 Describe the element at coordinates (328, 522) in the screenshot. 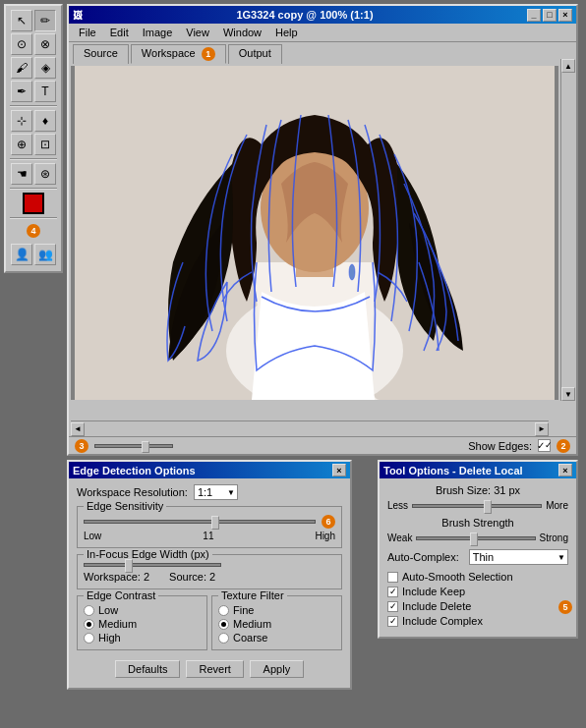

I see `edge-sensitivity-badge: 6` at that location.